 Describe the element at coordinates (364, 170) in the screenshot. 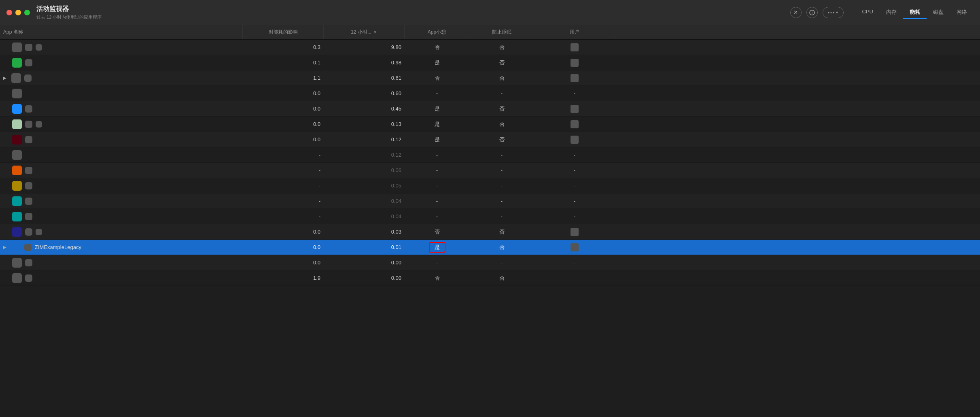

I see `cell-12h: 0.06` at that location.